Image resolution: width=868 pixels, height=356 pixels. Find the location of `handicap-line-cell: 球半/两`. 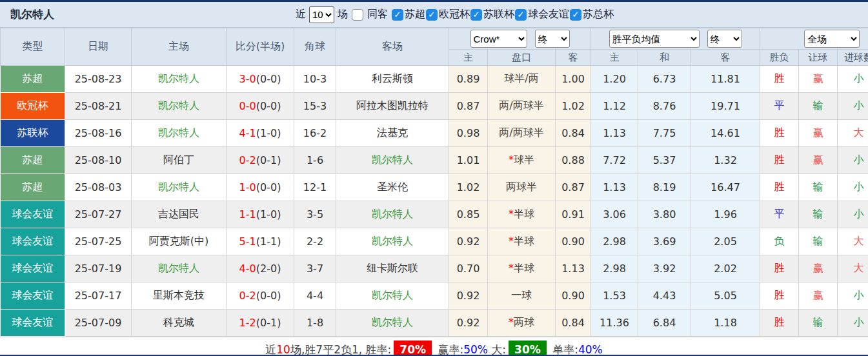

handicap-line-cell: 球半/两 is located at coordinates (521, 79).